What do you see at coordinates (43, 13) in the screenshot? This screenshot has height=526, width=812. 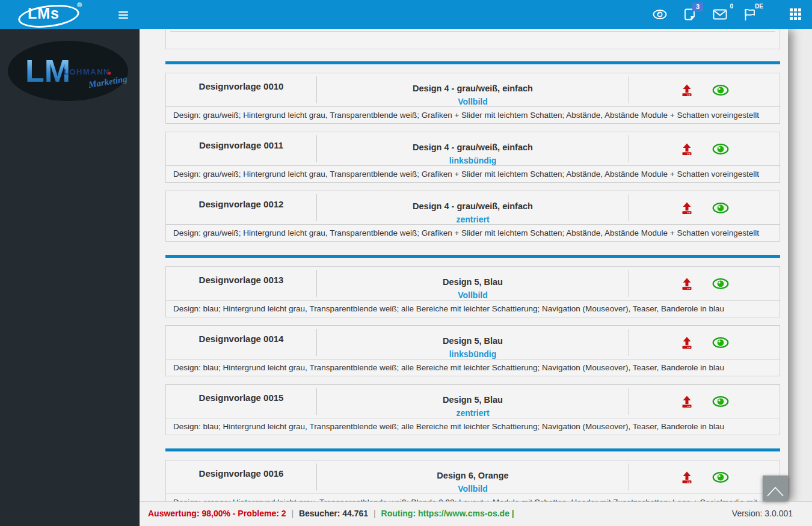 I see `app-title: LMs` at bounding box center [43, 13].